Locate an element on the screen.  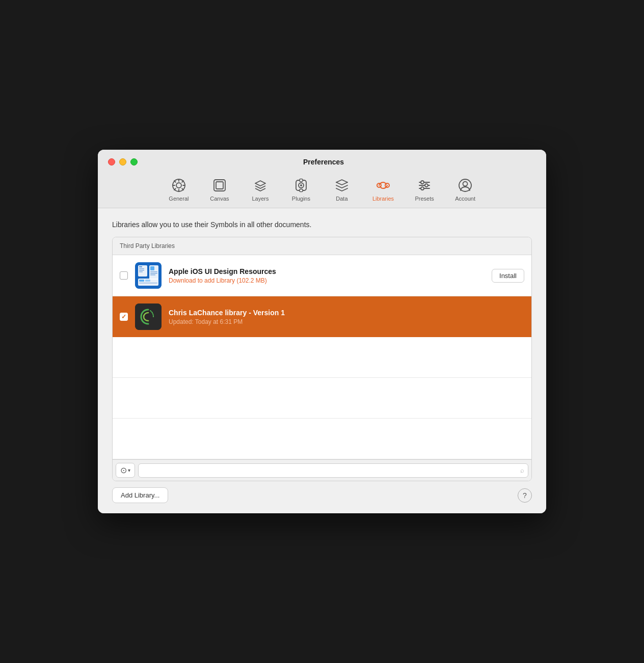
window-title: Preferences is located at coordinates (324, 162).